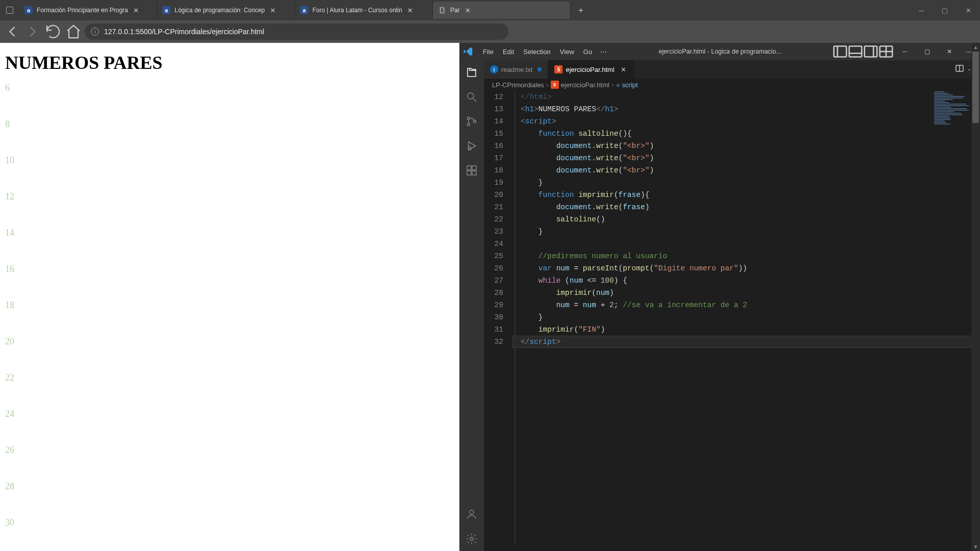 This screenshot has height=551, width=980. I want to click on code-line: function saltoline(){, so click(746, 134).